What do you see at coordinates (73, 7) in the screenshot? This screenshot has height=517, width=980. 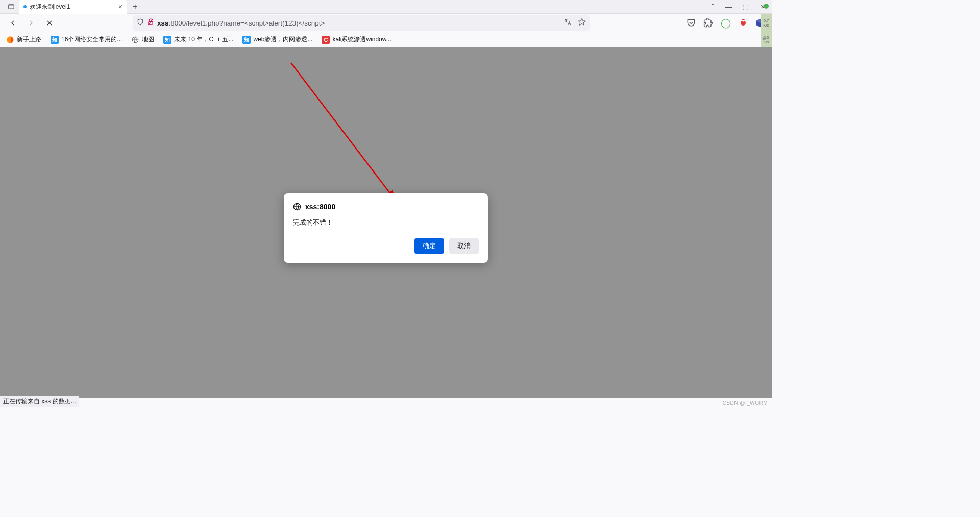 I see `browser-tab: 欢迎来到level1 ×` at bounding box center [73, 7].